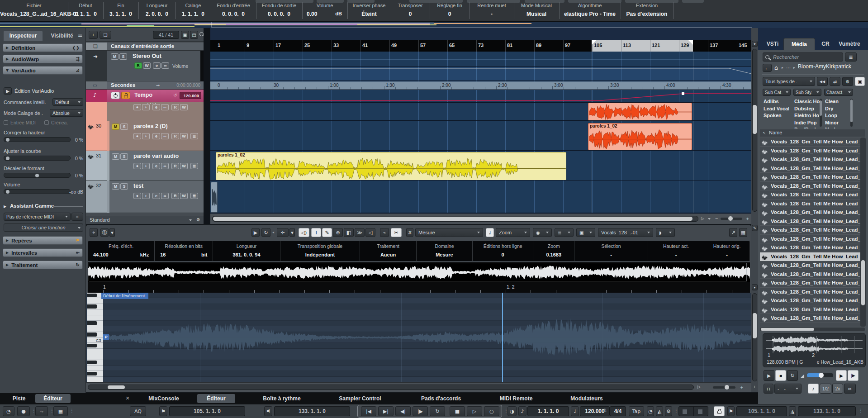  I want to click on variaudio-edit-button: ▶, so click(8, 91).